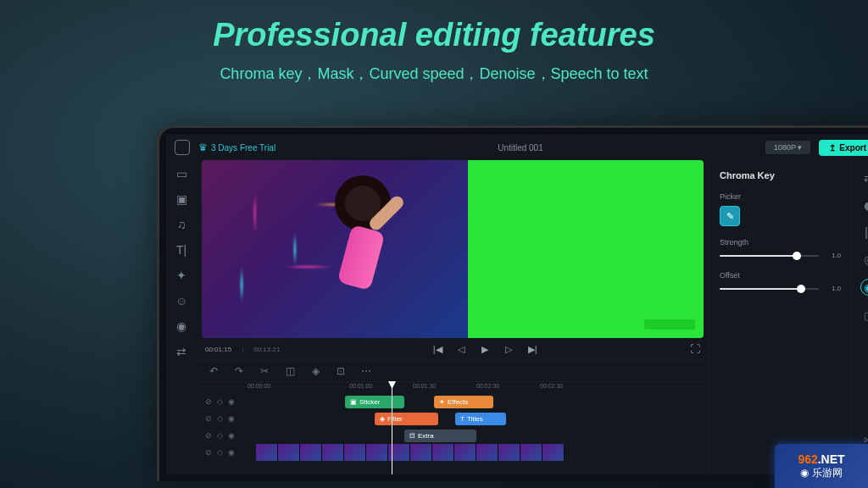  What do you see at coordinates (865, 232) in the screenshot?
I see `volume-icon: ǁǀ` at bounding box center [865, 232].